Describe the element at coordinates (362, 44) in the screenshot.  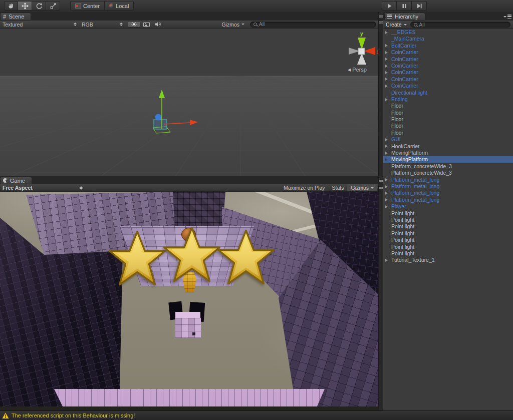
I see `axis-y-cone` at that location.